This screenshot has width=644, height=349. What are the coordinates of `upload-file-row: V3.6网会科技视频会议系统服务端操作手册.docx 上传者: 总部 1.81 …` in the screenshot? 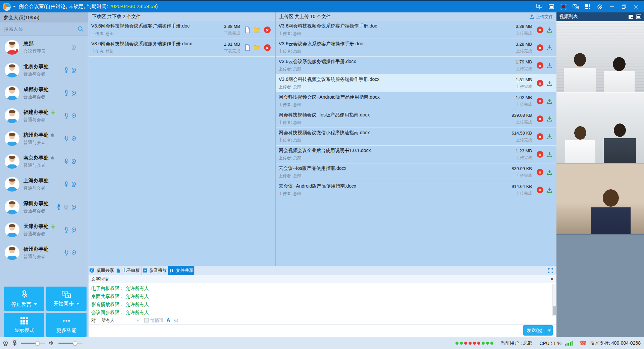 It's located at (416, 83).